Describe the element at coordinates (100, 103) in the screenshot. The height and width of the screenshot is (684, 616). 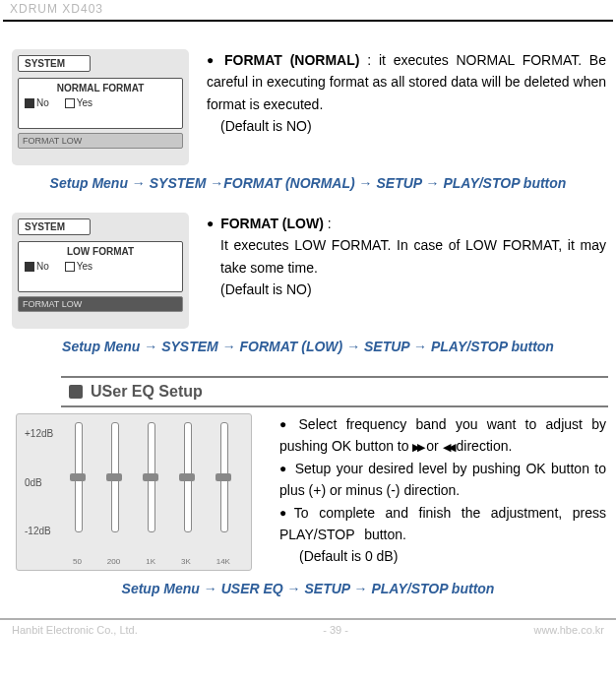
I see `lcd-body: NORMAL FORMAT No Yes` at that location.